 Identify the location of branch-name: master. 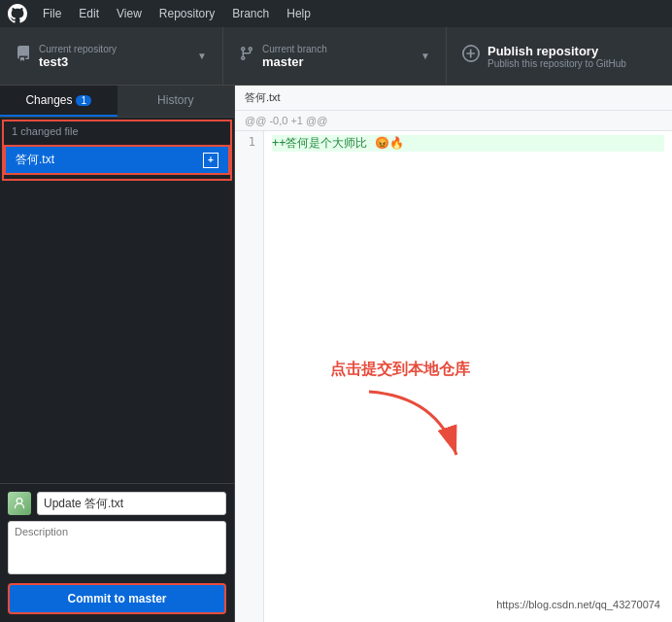
(295, 62).